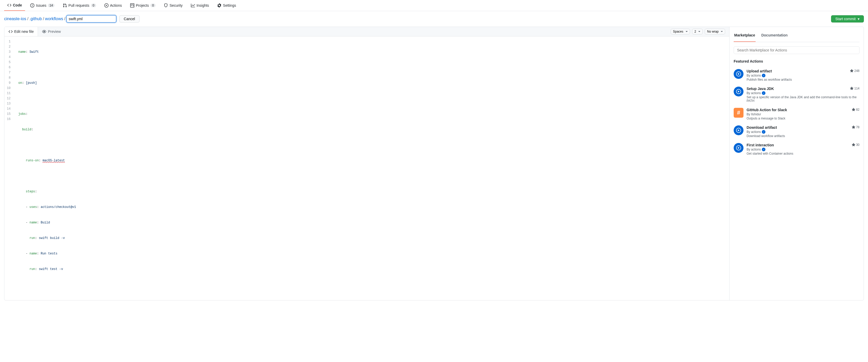  I want to click on action-content: Upload artifactBy actions✓Publish files …, so click(803, 75).